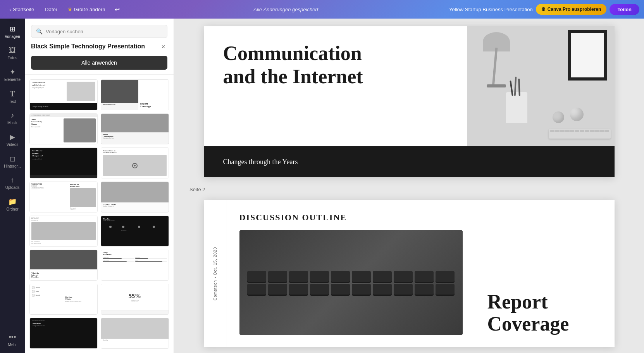 The width and height of the screenshot is (644, 353). What do you see at coordinates (95, 46) in the screenshot?
I see `panel-title: Black Simple Technology Presentation` at bounding box center [95, 46].